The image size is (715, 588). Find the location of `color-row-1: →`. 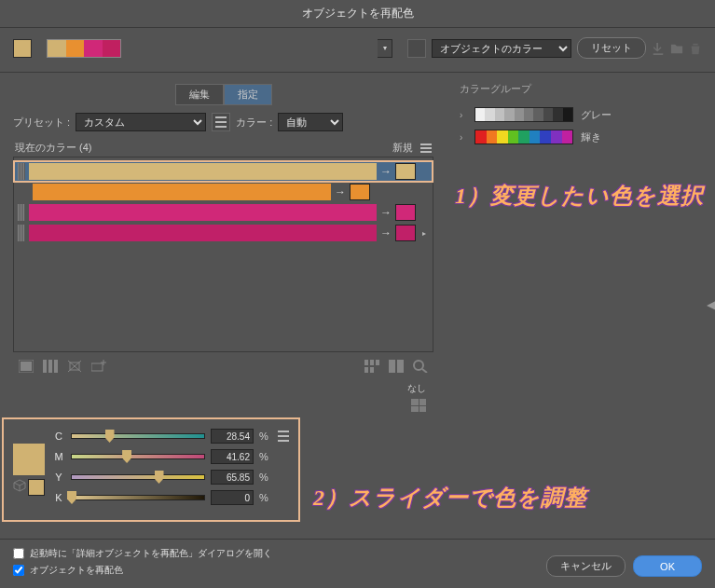

color-row-1: → is located at coordinates (224, 192).